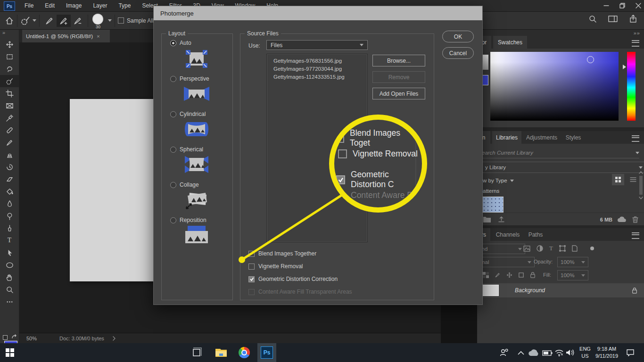  Describe the element at coordinates (173, 79) in the screenshot. I see `radio-perspective` at that location.